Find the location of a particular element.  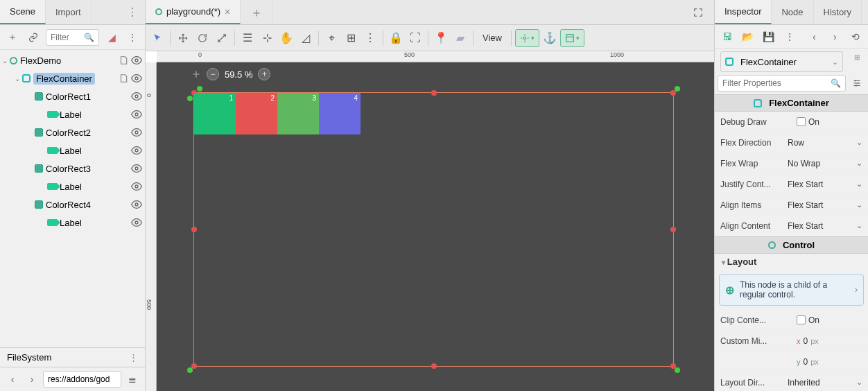

fullscreen-icon is located at coordinates (698, 12).